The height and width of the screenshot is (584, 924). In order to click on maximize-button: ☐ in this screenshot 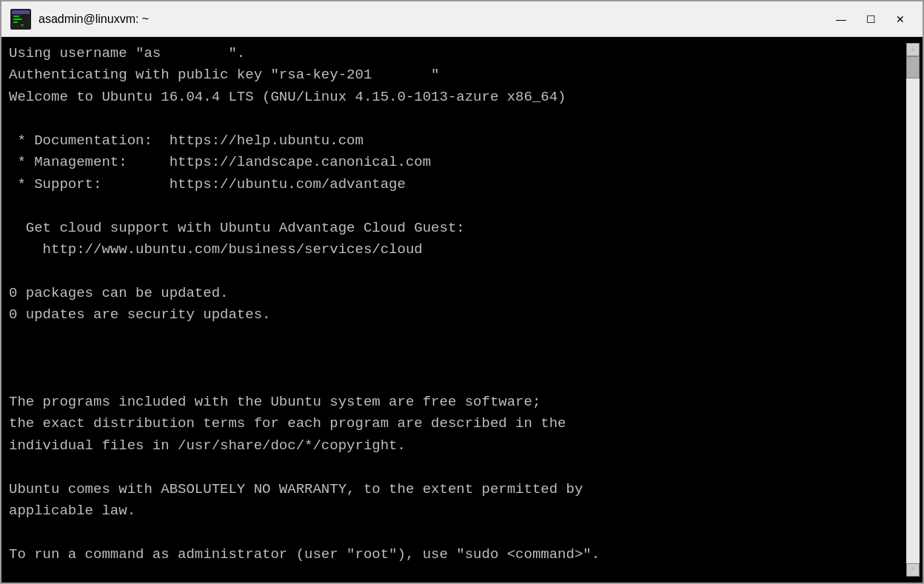, I will do `click(871, 19)`.